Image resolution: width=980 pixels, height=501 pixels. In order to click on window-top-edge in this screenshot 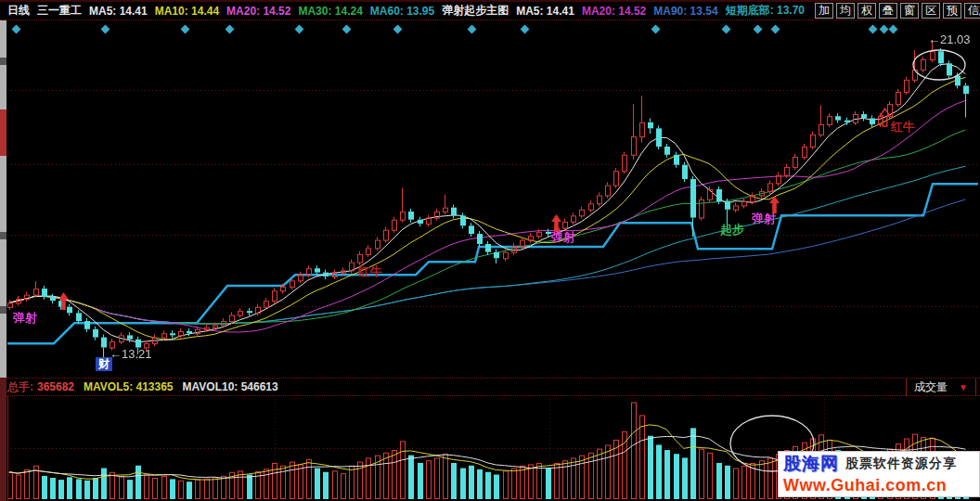, I will do `click(490, 1)`.